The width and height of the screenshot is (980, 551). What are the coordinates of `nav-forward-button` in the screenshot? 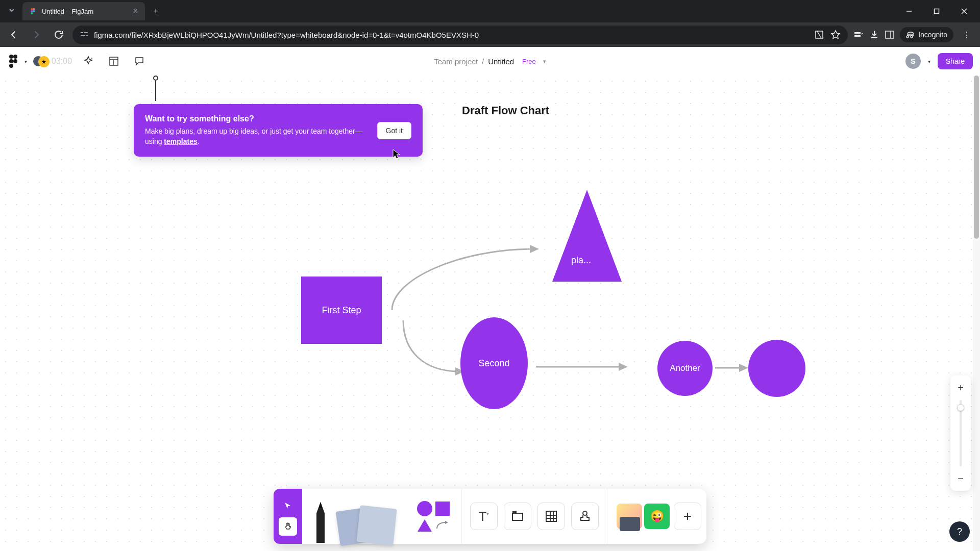 It's located at (36, 35).